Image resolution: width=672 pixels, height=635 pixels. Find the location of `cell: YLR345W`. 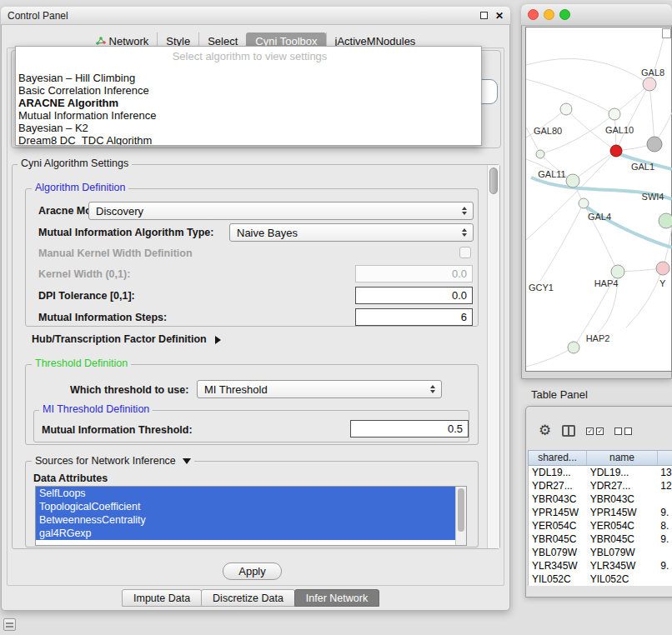

cell: YLR345W is located at coordinates (558, 566).